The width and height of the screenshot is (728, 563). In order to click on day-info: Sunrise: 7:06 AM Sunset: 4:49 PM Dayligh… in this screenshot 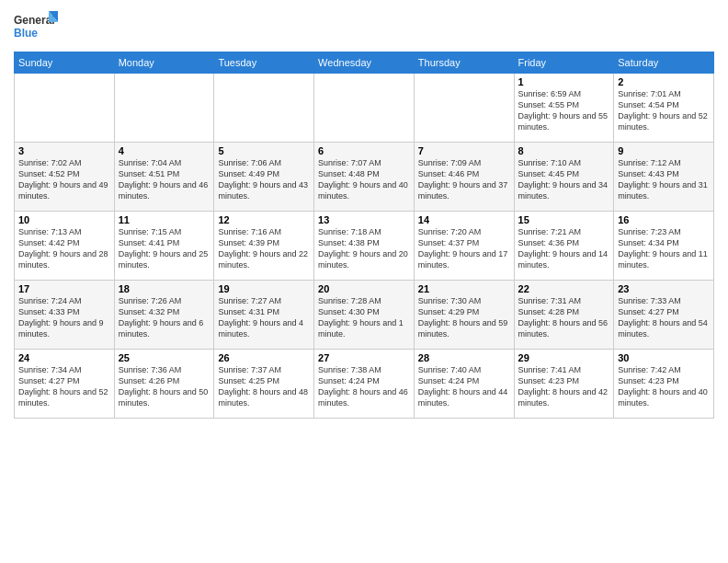, I will do `click(264, 180)`.